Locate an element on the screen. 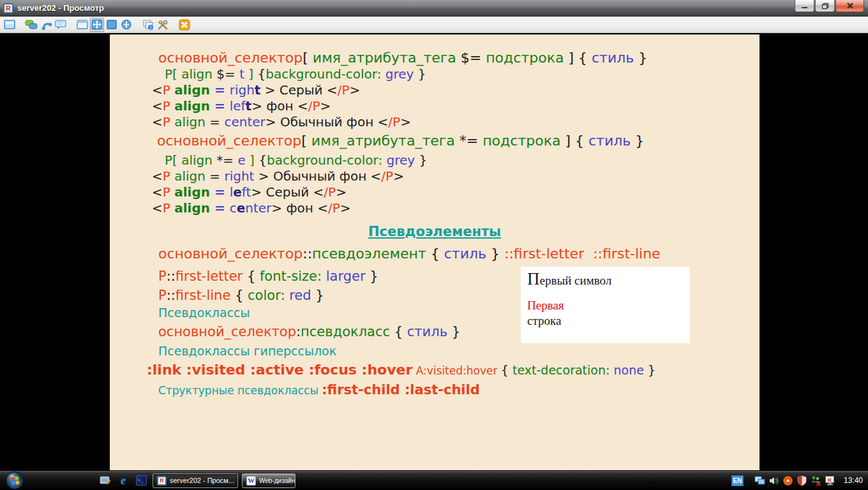 The height and width of the screenshot is (490, 868). code-segment: align is located at coordinates (194, 90).